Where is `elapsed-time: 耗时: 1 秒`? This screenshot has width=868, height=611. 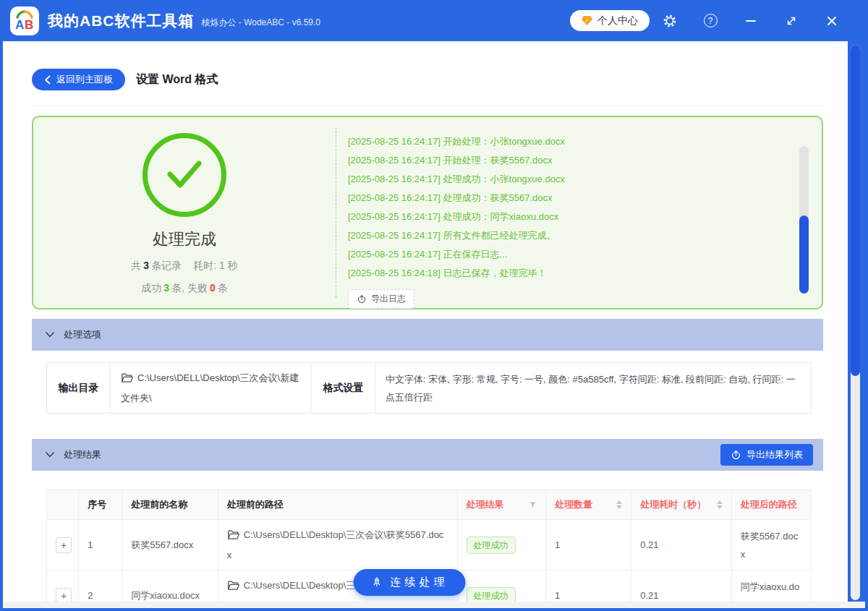 elapsed-time: 耗时: 1 秒 is located at coordinates (216, 265).